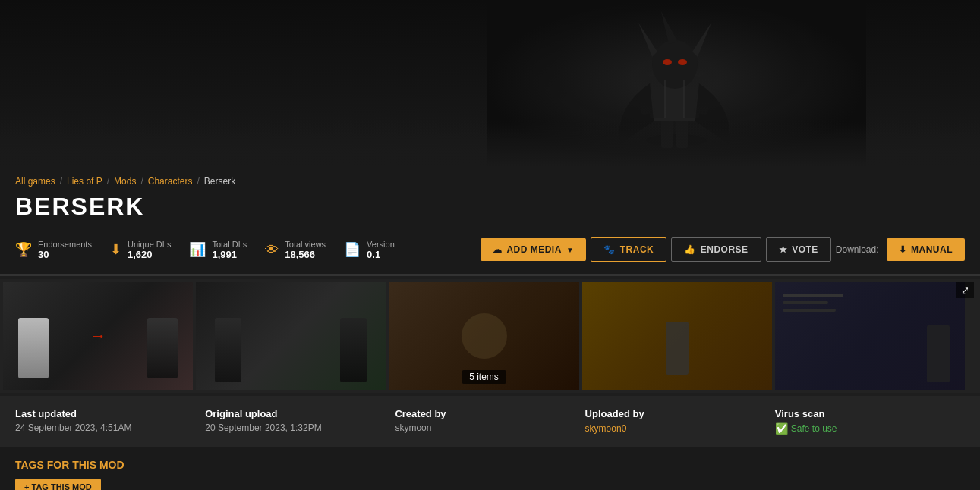  What do you see at coordinates (381, 244) in the screenshot?
I see `version-label: Version` at bounding box center [381, 244].